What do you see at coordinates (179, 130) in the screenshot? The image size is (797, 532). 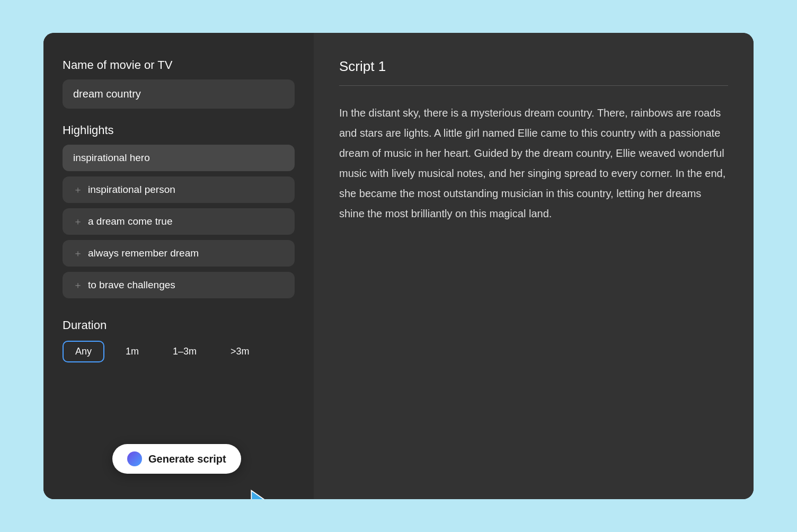 I see `highlights-label: Highlights` at bounding box center [179, 130].